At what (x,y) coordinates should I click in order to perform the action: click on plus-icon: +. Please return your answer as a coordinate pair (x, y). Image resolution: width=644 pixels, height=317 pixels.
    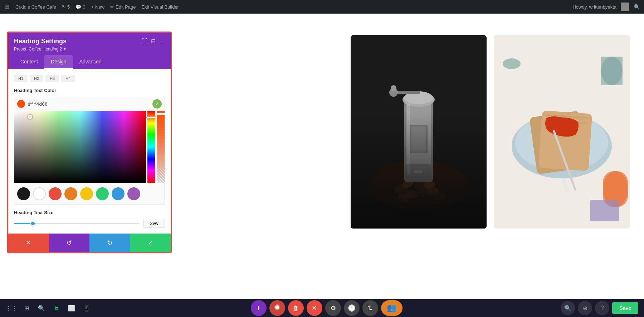
    Looking at the image, I should click on (92, 7).